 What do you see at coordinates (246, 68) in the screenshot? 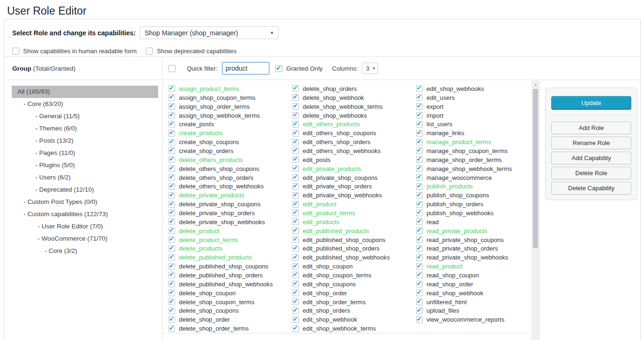
I see `quick-filter-input` at bounding box center [246, 68].